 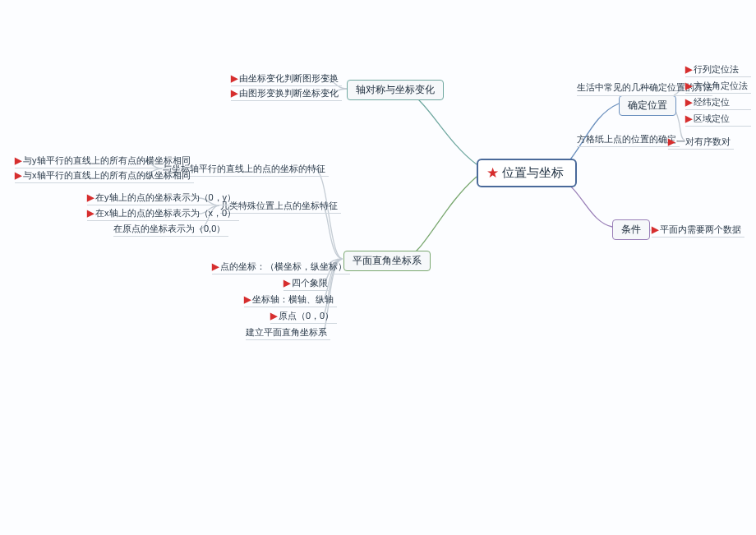 I want to click on topic-cartesian-system: 平面直角坐标系, so click(x=387, y=261).